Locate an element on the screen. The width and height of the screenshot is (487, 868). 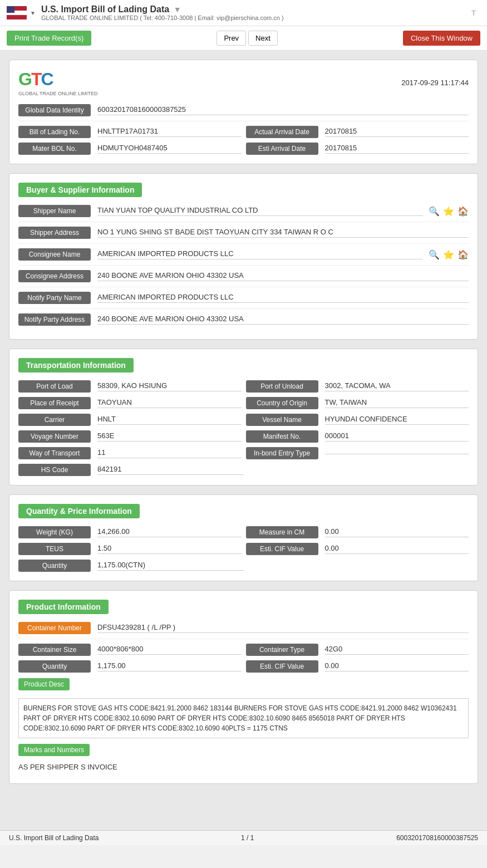
master-bol-number-row: Mater BOL No. HDMUTYOH0487405 is located at coordinates (130, 149).